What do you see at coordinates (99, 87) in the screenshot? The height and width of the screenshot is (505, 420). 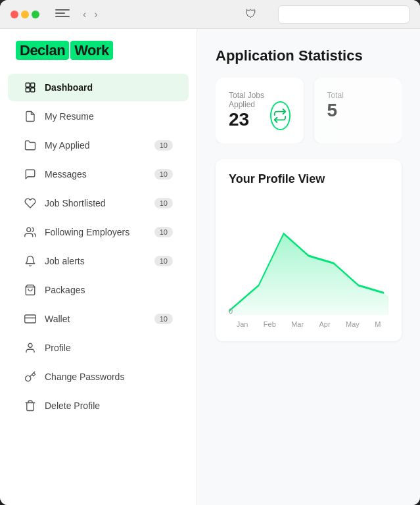 I see `sidebar-item-dashboard: Dashboard` at bounding box center [99, 87].